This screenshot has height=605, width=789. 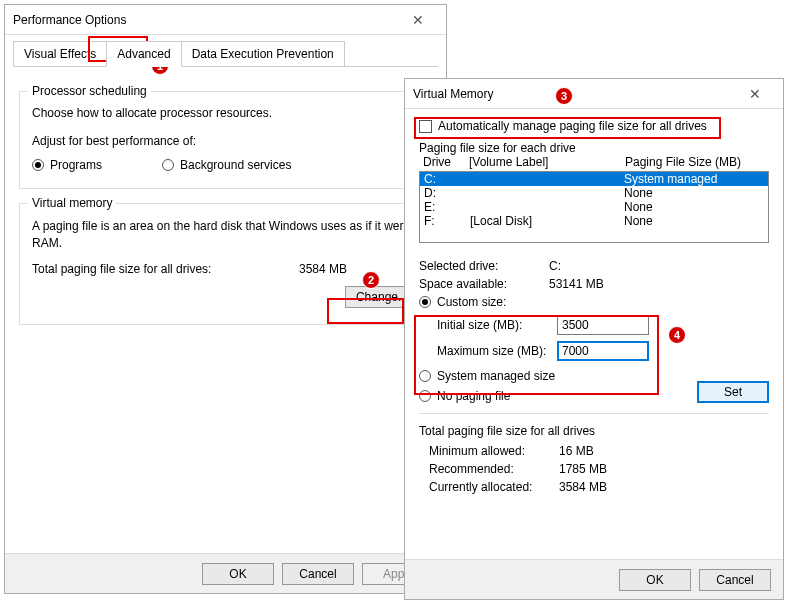 I want to click on tab-dep: Data Execution Prevention, so click(x=263, y=54).